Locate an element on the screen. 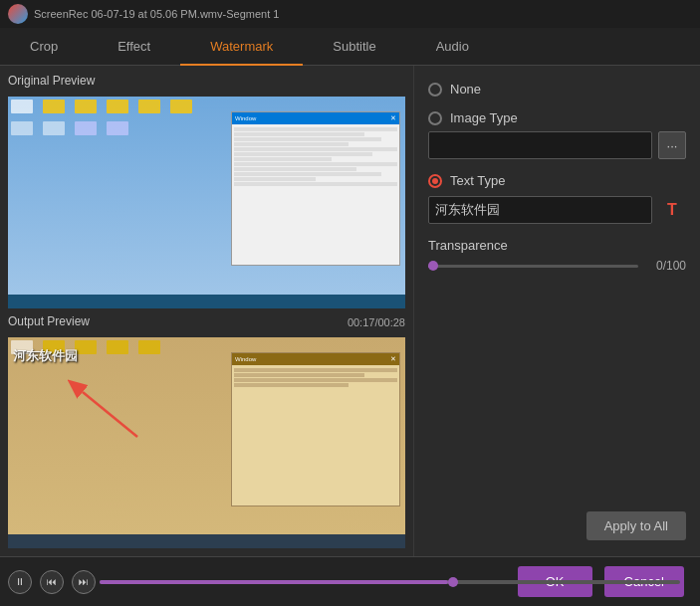  progress-fill is located at coordinates (274, 582).